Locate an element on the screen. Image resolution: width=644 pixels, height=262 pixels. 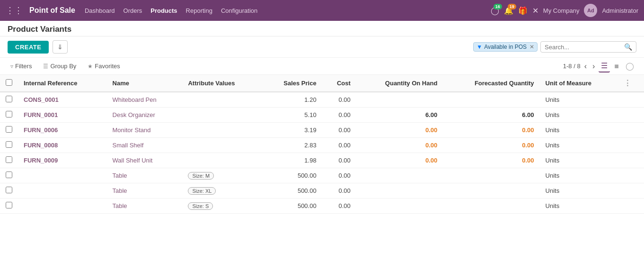
topnav-right: ◯ 16 🔔 19 🎁 ✕ My Company Ad Administrato… is located at coordinates (565, 10).